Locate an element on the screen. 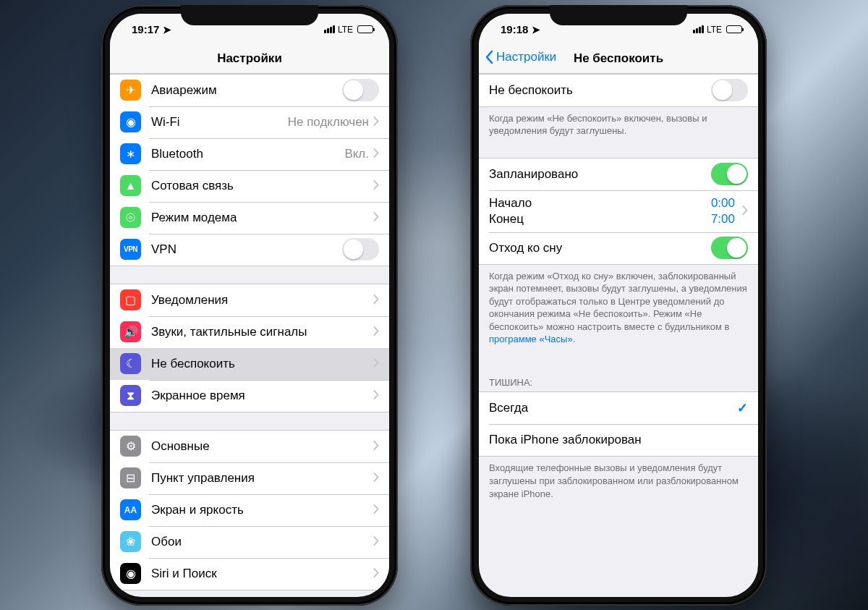 The width and height of the screenshot is (868, 610). row-label: VPN is located at coordinates (247, 250).